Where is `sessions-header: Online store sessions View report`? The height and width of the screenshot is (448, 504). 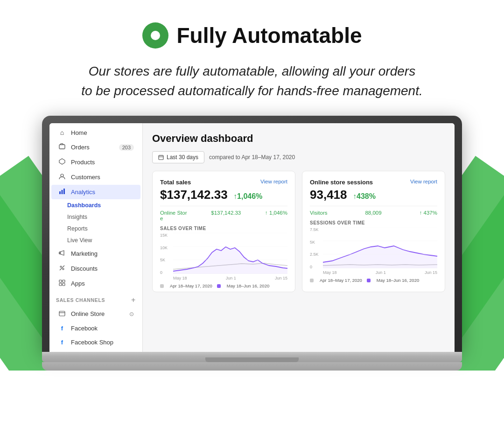
sessions-header: Online store sessions View report is located at coordinates (373, 182).